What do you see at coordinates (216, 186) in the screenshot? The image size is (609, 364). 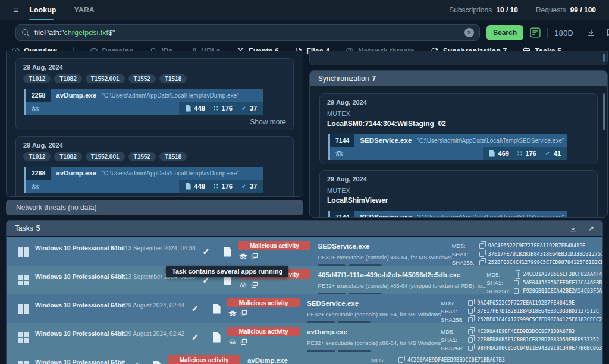 I see `dots-icon: ∷` at bounding box center [216, 186].